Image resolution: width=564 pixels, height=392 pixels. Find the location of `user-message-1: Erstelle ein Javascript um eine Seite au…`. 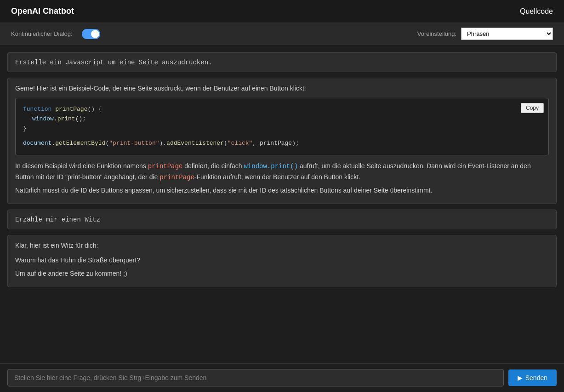

user-message-1: Erstelle ein Javascript um eine Seite au… is located at coordinates (282, 62).